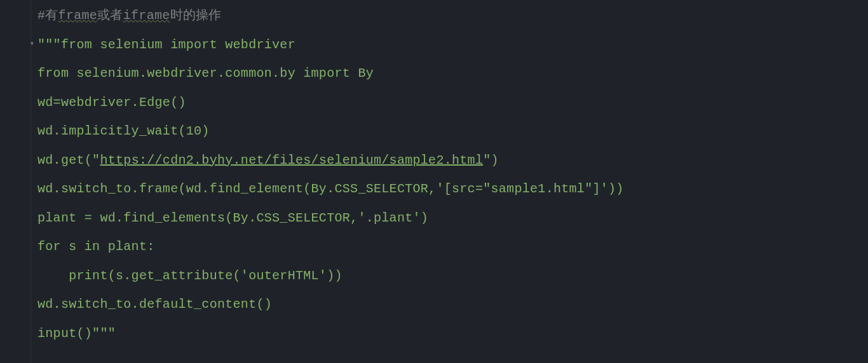 The width and height of the screenshot is (868, 363). I want to click on code-line: wd.implicitly_wait(10), so click(452, 131).